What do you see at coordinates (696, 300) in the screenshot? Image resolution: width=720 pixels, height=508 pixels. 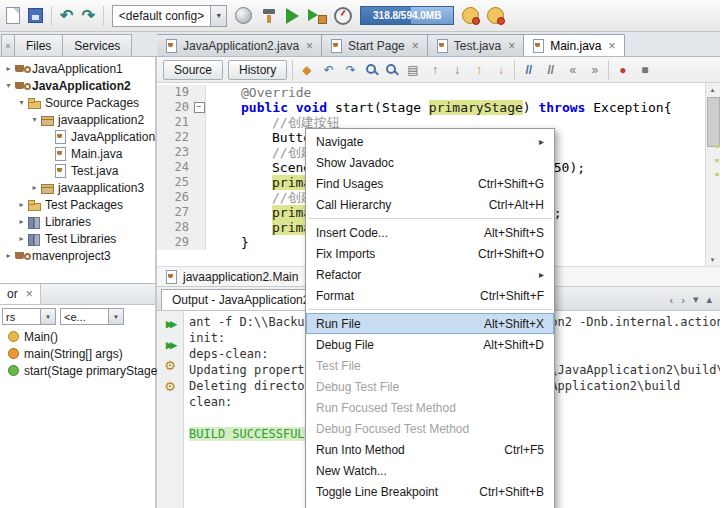 I see `minimize-panel-icon: ▾` at bounding box center [696, 300].